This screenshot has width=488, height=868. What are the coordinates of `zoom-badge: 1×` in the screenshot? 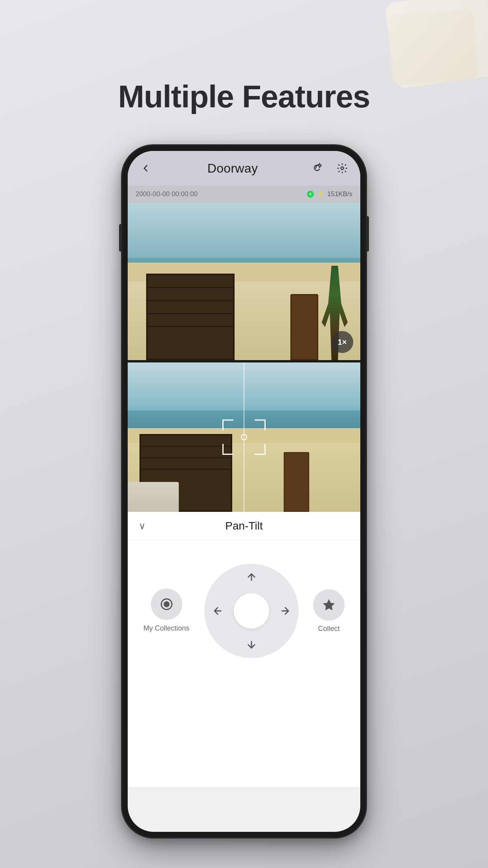 It's located at (342, 342).